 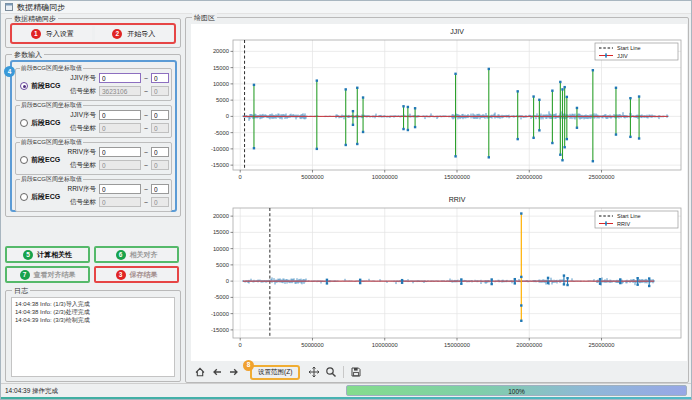 What do you see at coordinates (94, 196) in the screenshot?
I see `param-section-3: 后段ECG区间坐标取值后段ECGRRIV序号~信号坐标~` at bounding box center [94, 196].